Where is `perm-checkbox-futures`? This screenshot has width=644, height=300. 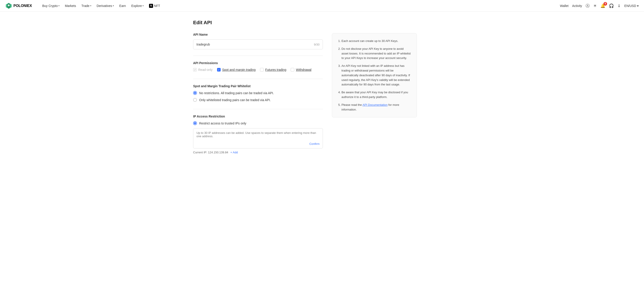 perm-checkbox-futures is located at coordinates (262, 70).